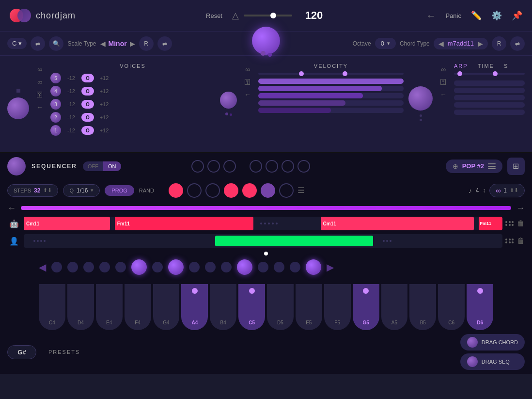 The width and height of the screenshot is (532, 399). I want to click on octave-control: 0 ▾, so click(386, 44).